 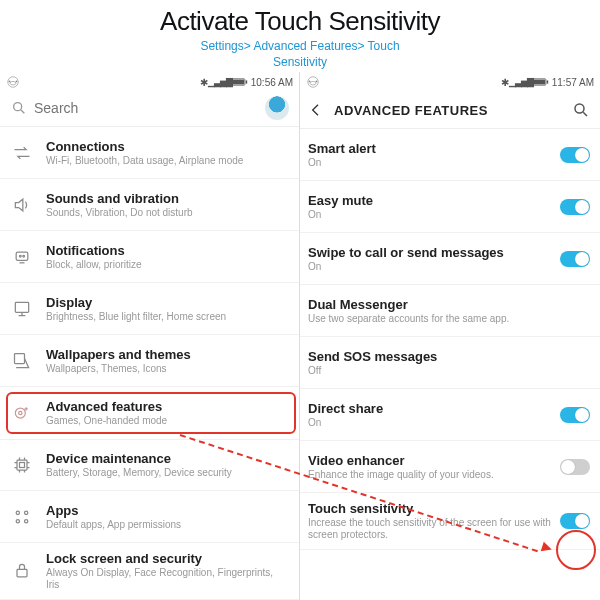 I want to click on row-dual-messenger: Dual MessengerUse two separate accounts …, so click(x=450, y=311).